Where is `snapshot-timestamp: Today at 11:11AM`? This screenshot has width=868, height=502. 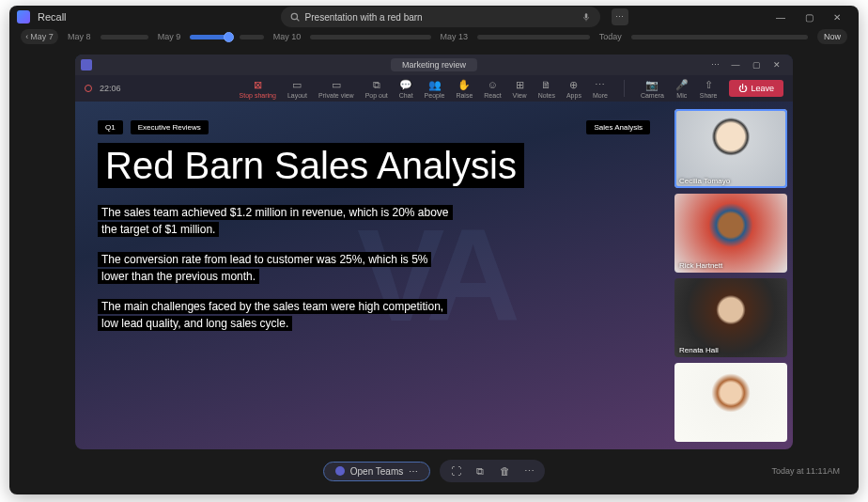
snapshot-timestamp: Today at 11:11AM is located at coordinates (806, 471).